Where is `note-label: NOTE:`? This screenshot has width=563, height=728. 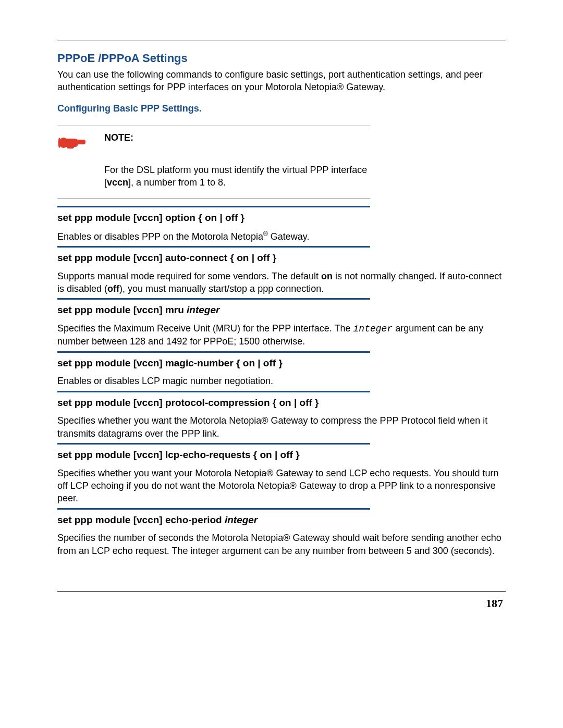
note-label: NOTE: is located at coordinates (237, 138).